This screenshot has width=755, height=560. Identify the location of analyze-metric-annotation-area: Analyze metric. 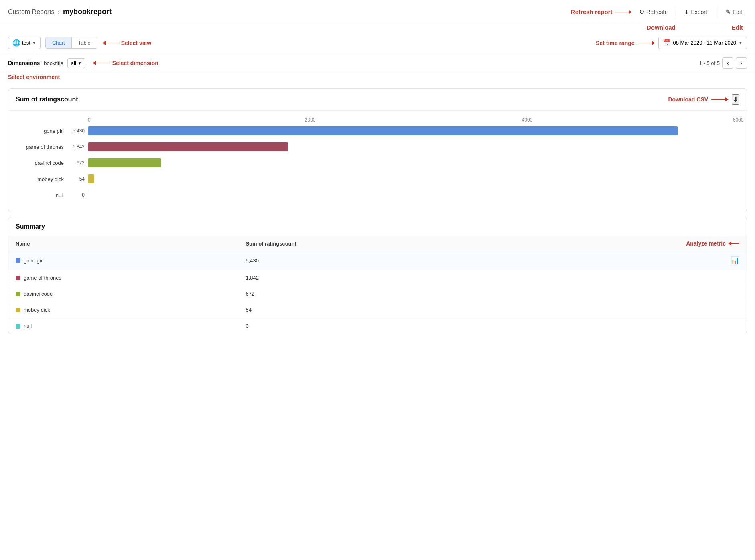
(617, 243).